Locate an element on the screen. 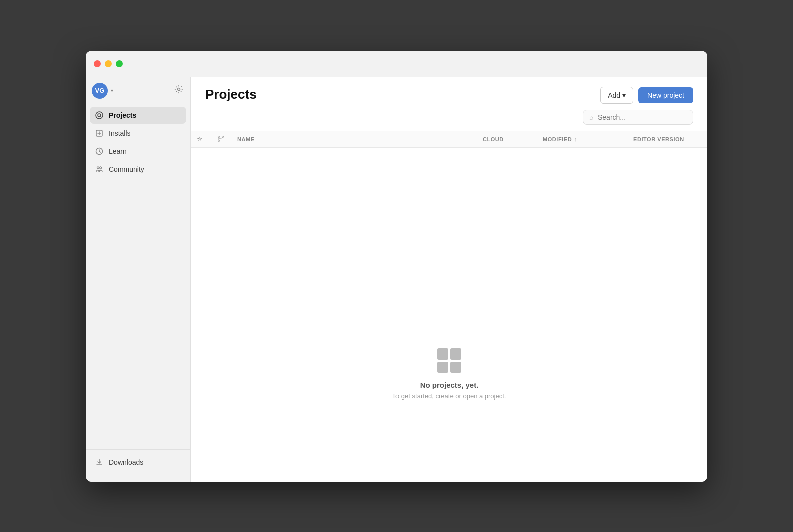  settings-button is located at coordinates (179, 90).